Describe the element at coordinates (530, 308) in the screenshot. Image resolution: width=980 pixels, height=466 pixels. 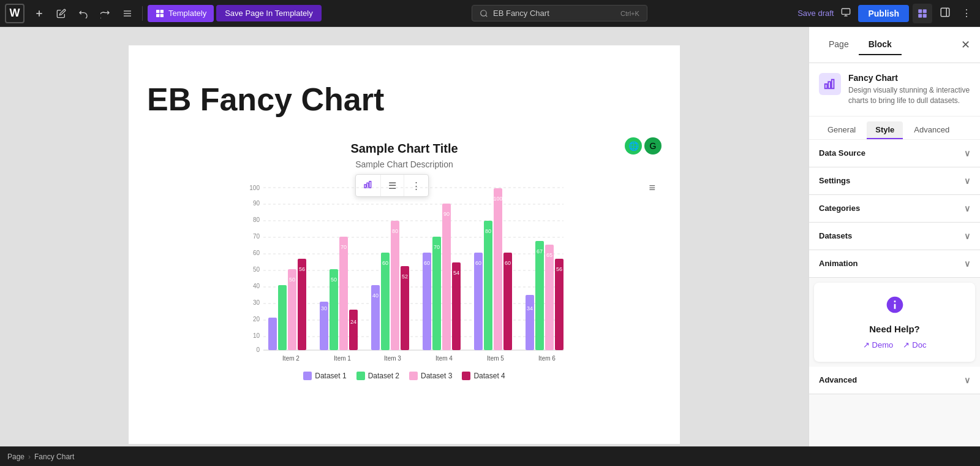
I see `svg-text: 34` at that location.